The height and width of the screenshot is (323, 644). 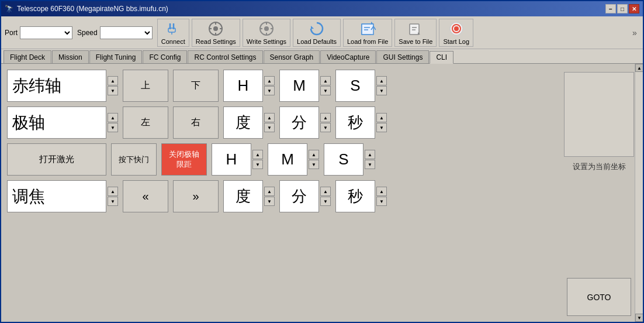 What do you see at coordinates (326, 81) in the screenshot?
I see `m1-up: ▲` at bounding box center [326, 81].